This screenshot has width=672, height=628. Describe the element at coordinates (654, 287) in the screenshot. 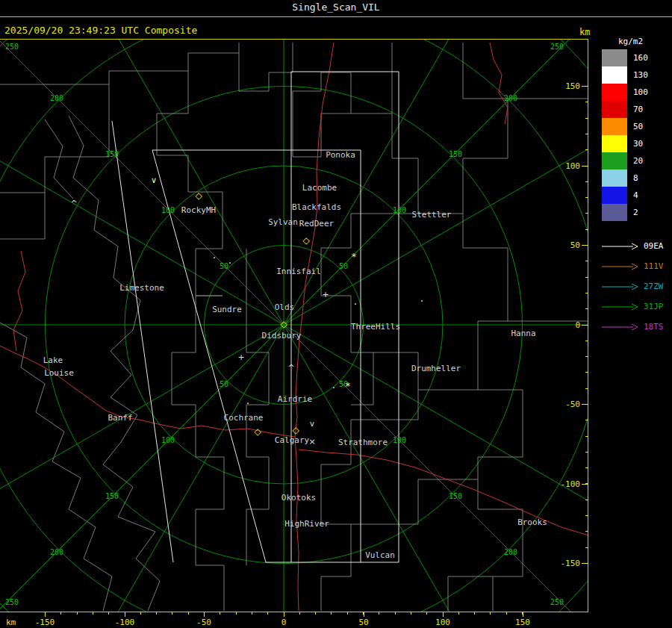

I see `radar-id: 27ZW` at that location.